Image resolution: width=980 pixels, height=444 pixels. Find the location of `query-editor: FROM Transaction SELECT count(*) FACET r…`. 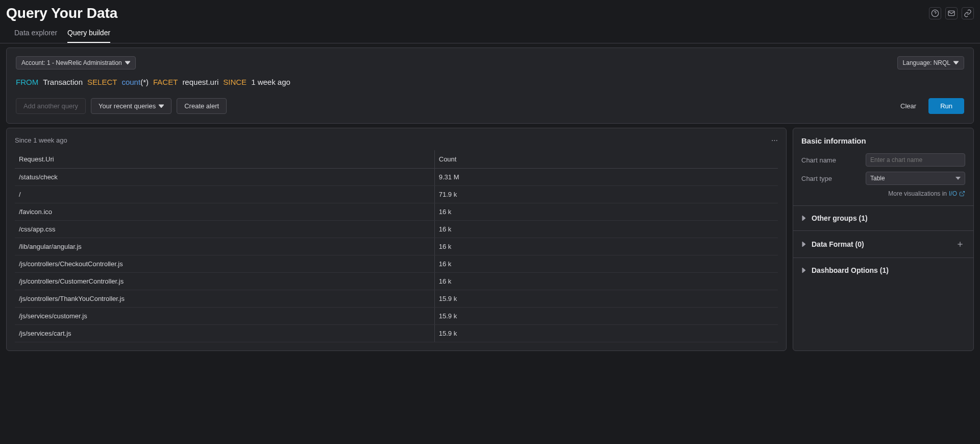

query-editor: FROM Transaction SELECT count(*) FACET r… is located at coordinates (490, 82).